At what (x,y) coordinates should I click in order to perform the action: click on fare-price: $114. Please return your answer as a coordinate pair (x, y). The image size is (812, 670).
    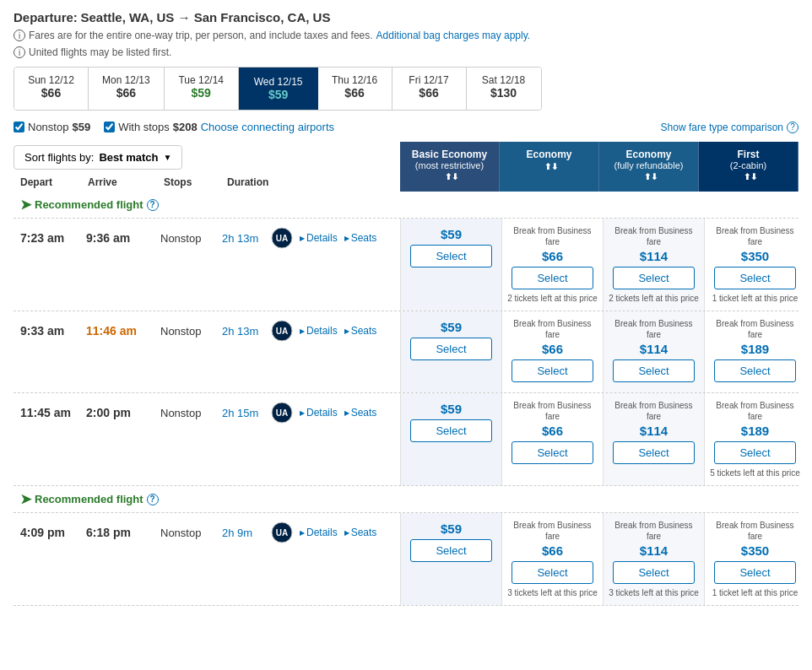
    Looking at the image, I should click on (653, 430).